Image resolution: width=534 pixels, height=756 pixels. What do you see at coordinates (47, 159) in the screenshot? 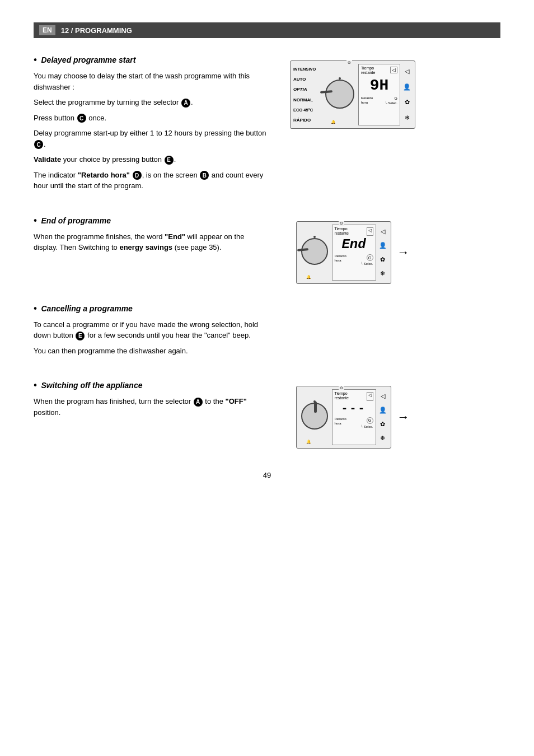
I see `validate-label: Validate` at bounding box center [47, 159].